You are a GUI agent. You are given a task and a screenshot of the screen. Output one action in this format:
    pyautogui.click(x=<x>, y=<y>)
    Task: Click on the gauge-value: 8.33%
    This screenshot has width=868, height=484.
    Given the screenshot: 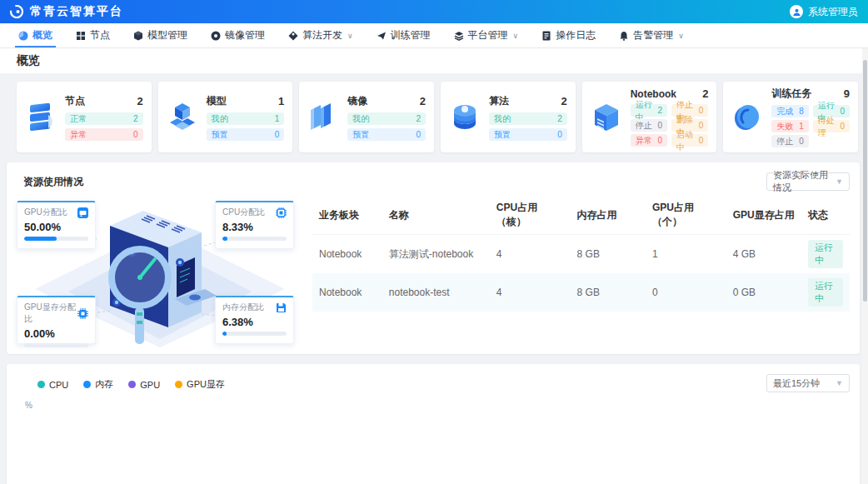 What is the action you would take?
    pyautogui.click(x=255, y=227)
    